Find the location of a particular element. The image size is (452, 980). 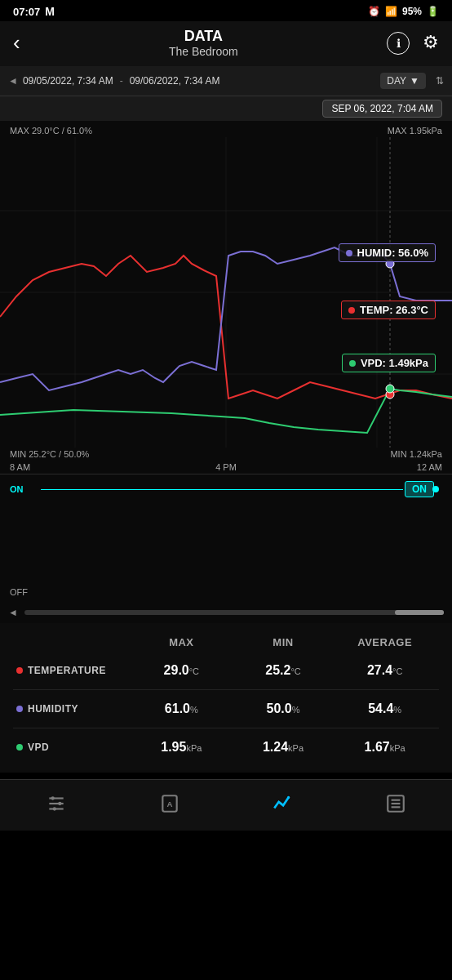

stats-humid-avg: 54.4% is located at coordinates (385, 709).